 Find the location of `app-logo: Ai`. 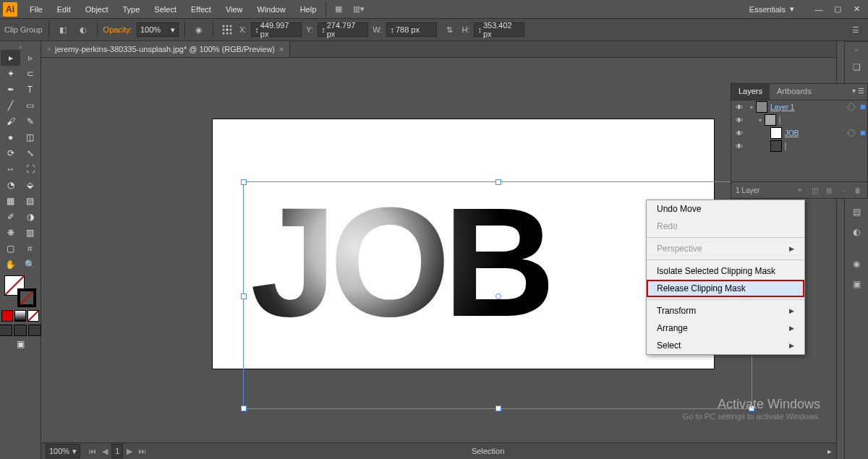

app-logo: Ai is located at coordinates (10, 9).